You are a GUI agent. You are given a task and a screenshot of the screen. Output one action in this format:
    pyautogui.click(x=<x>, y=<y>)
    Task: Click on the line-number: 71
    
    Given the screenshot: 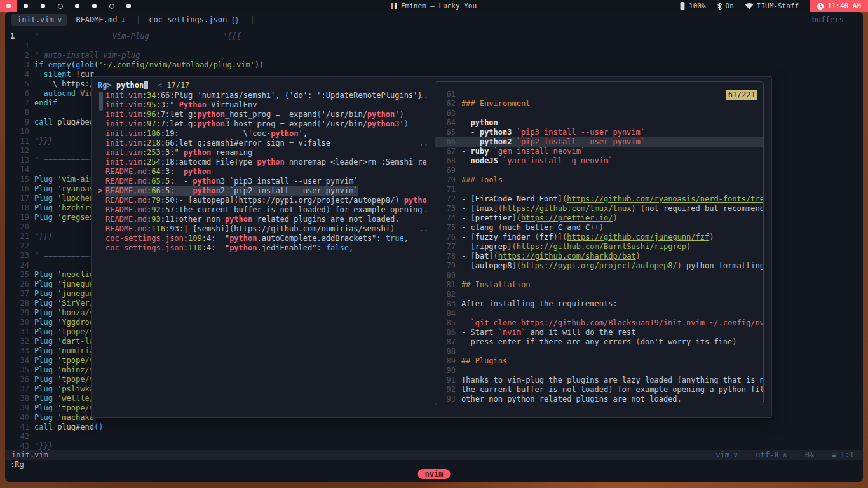 What is the action you would take?
    pyautogui.click(x=447, y=189)
    